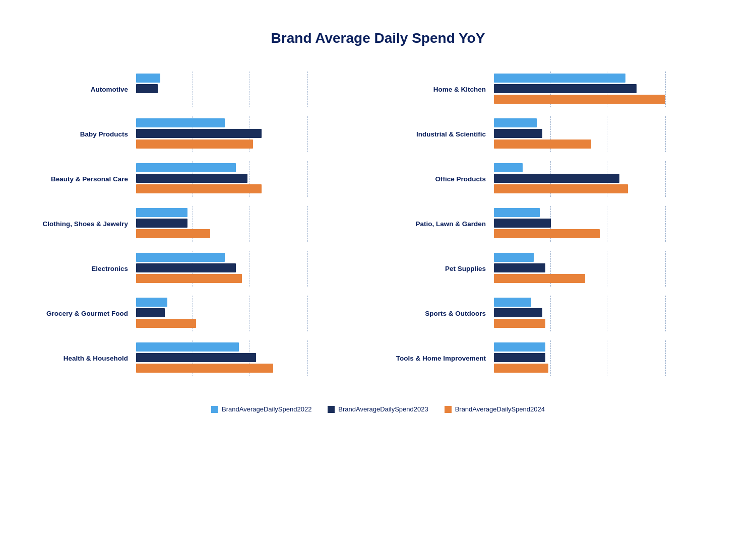 Image resolution: width=756 pixels, height=559 pixels. I want to click on category-label: Tools & Home Improvement, so click(441, 359).